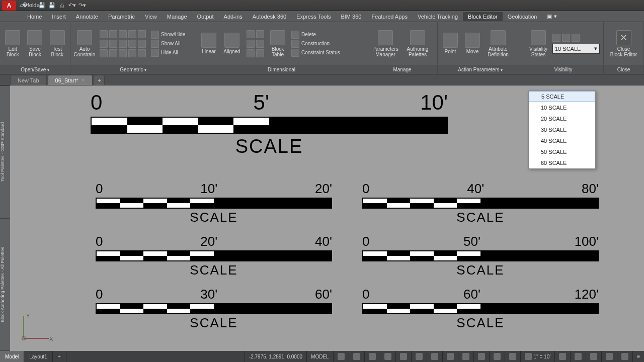 Image resolution: width=644 pixels, height=362 pixels. What do you see at coordinates (151, 17) in the screenshot?
I see `menu-view: View` at bounding box center [151, 17].